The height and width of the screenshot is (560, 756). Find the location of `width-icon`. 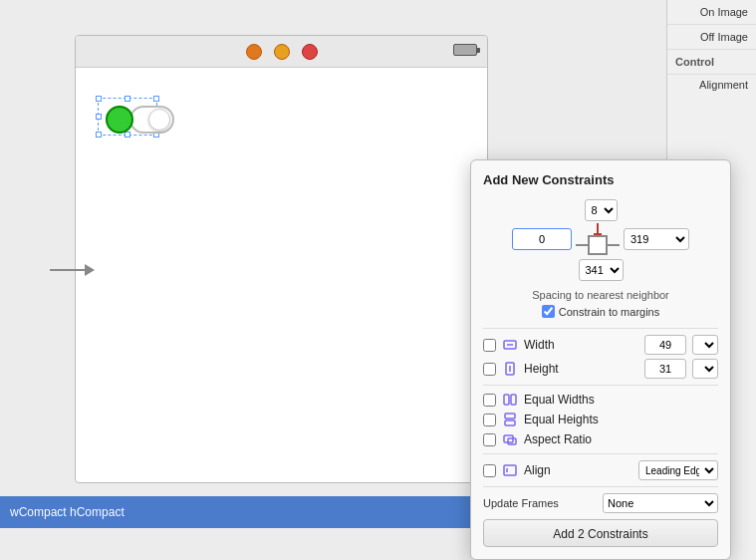

width-icon is located at coordinates (510, 345).